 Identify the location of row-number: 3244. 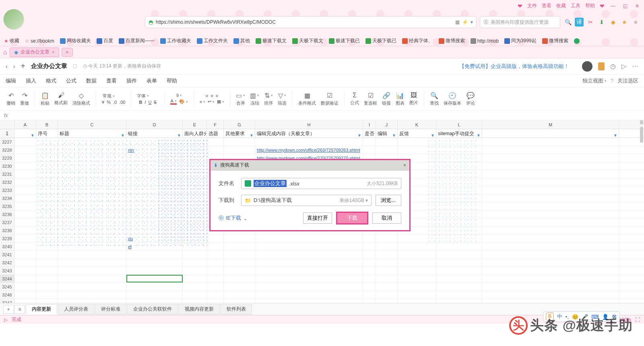
(7, 278).